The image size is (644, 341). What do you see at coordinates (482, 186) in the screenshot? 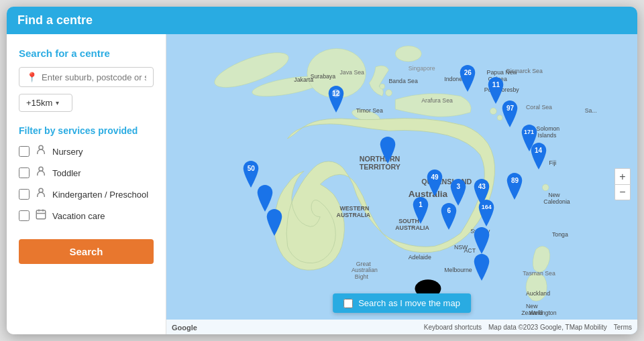
I see `pin-label: 43` at bounding box center [482, 186].